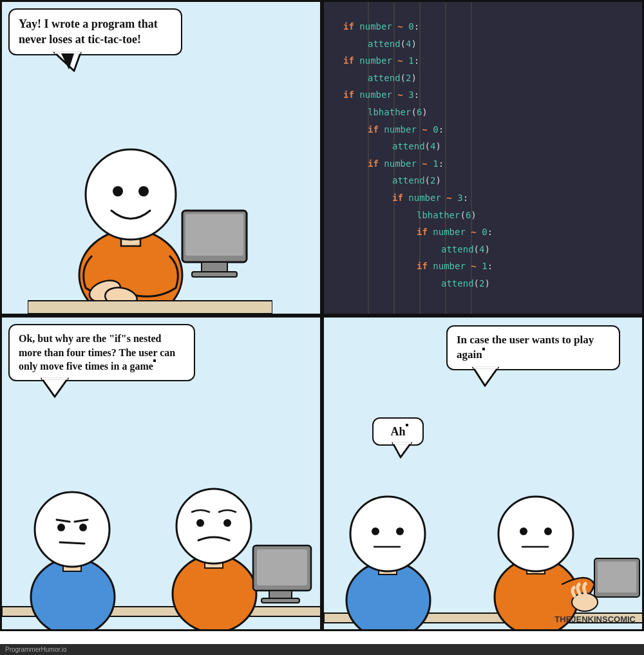  What do you see at coordinates (97, 352) in the screenshot?
I see `panel3-bubble-text: Ok, but why are the "if"s nested more th…` at bounding box center [97, 352].